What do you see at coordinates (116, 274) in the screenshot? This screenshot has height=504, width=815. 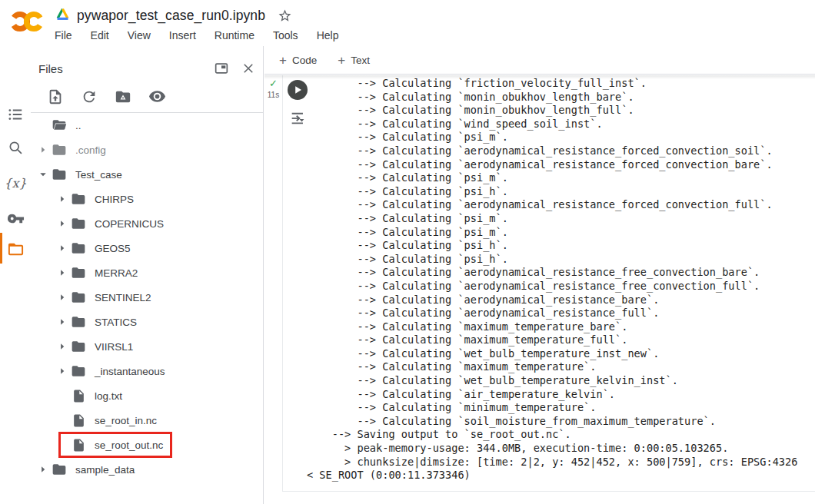 I see `tree-item-label: MERRA2` at bounding box center [116, 274].